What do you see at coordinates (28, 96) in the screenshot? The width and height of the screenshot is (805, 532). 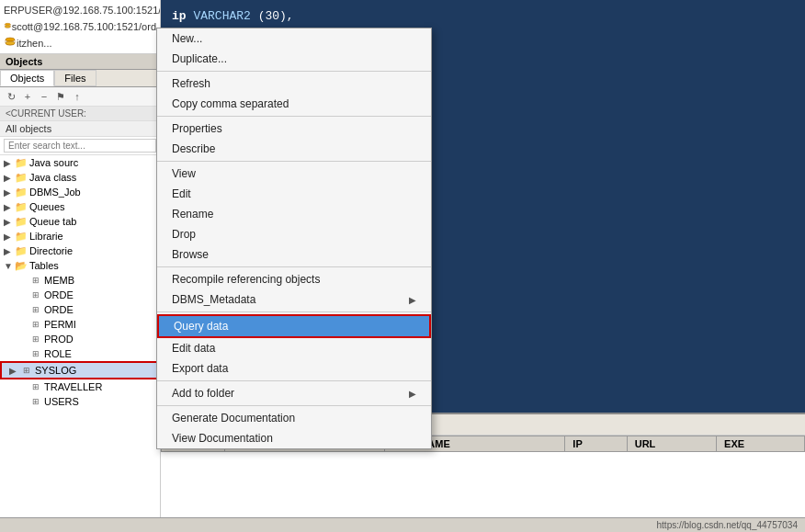 I see `add-icon: +` at bounding box center [28, 96].